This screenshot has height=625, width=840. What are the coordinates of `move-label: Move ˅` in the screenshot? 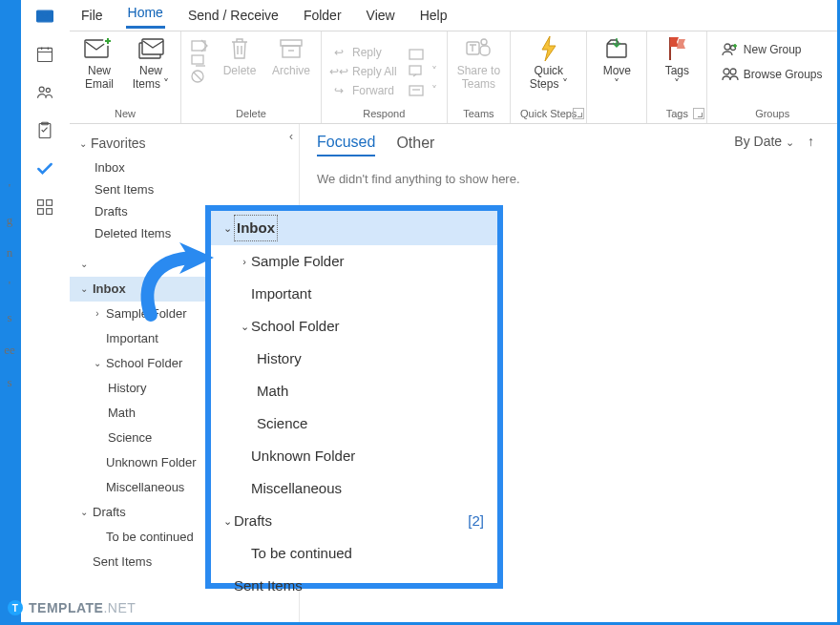 It's located at (617, 77).